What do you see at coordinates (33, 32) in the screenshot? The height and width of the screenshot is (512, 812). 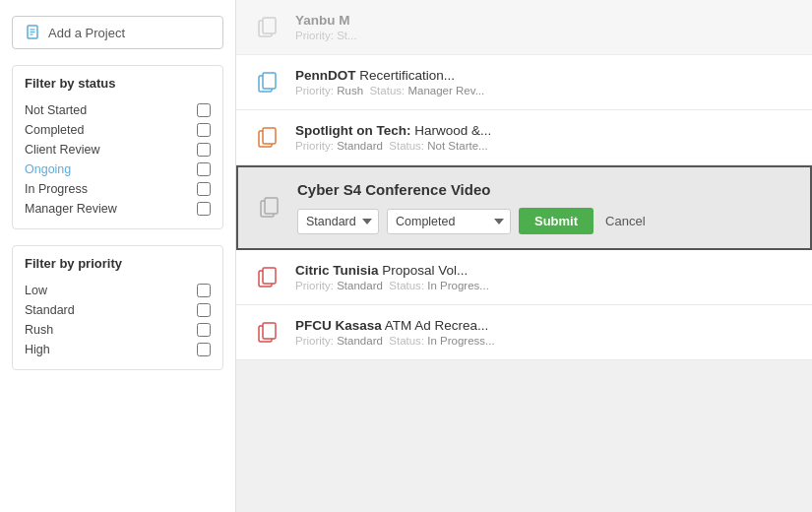 I see `document-icon` at bounding box center [33, 32].